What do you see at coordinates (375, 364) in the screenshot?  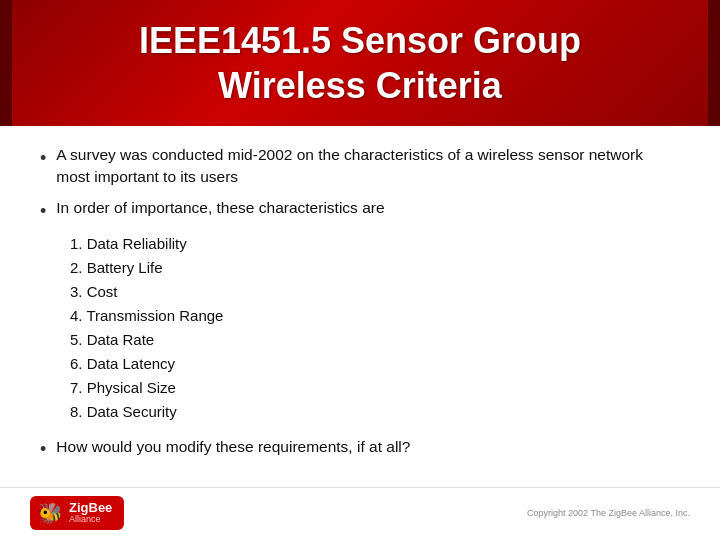 I see `numbered-item-6: 6. Data Latency` at bounding box center [375, 364].